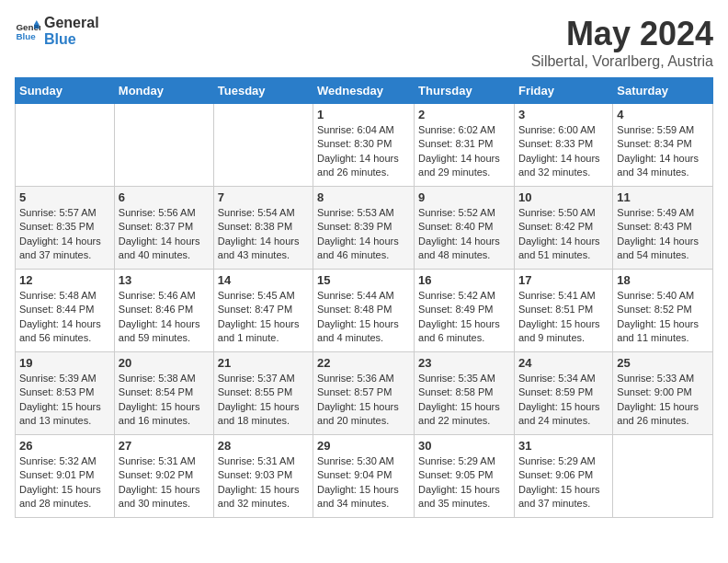 The image size is (728, 563). What do you see at coordinates (663, 400) in the screenshot?
I see `day-info: Sunrise: 5:33 AMSunset: 9:00 PMDaylight:…` at bounding box center [663, 400].